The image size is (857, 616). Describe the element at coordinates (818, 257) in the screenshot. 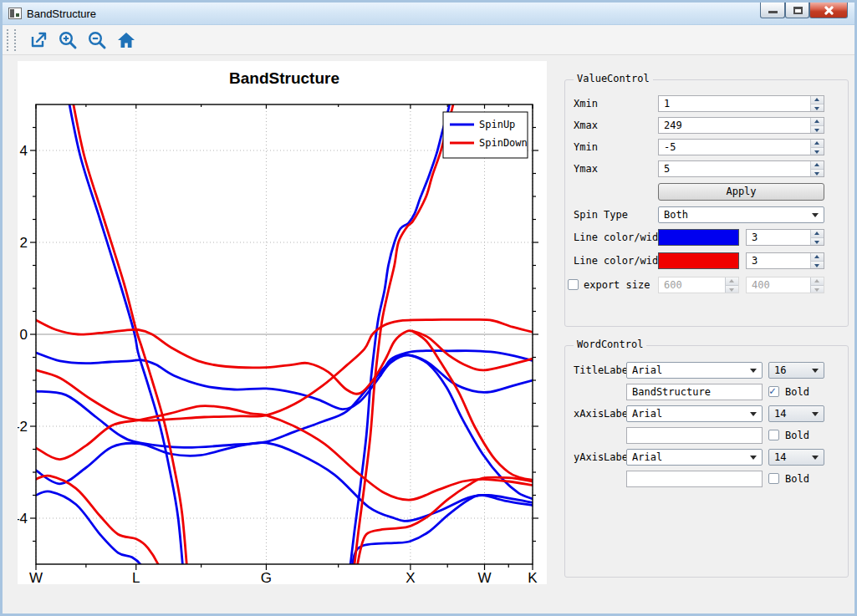

I see `spindown-width-up-button` at that location.